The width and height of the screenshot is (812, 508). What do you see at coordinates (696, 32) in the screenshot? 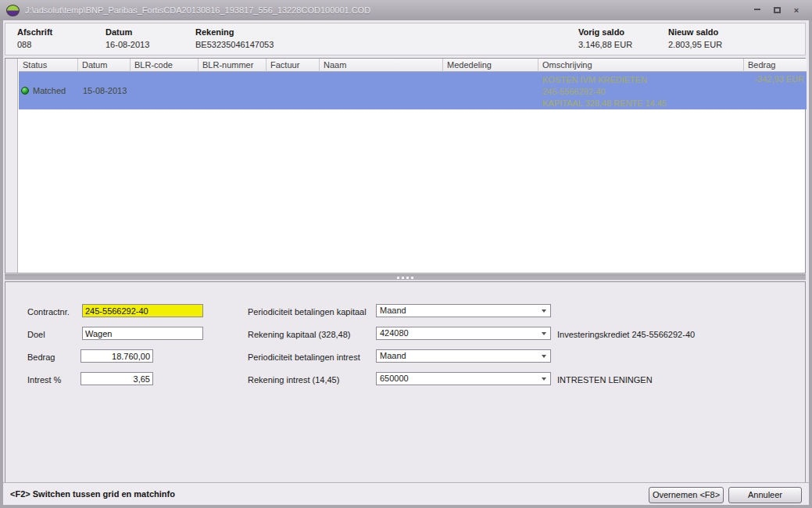
I see `field-label: Nieuw saldo` at bounding box center [696, 32].